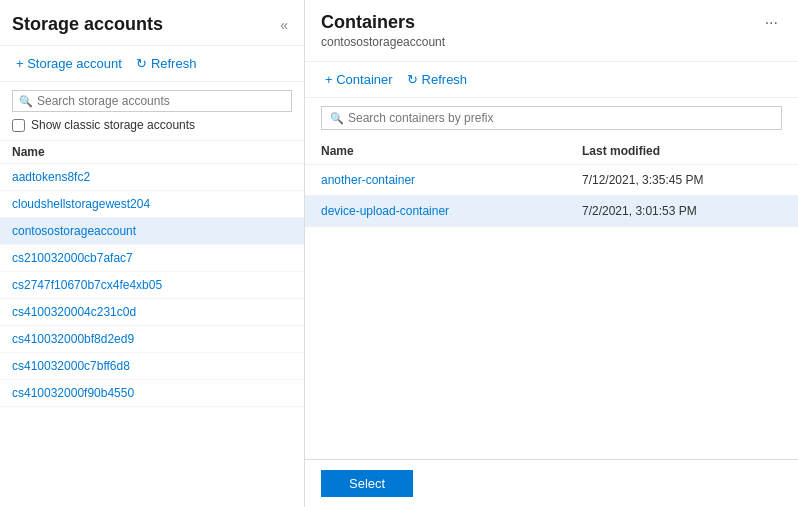  I want to click on storage-list-item: cs4100320004c231c0d, so click(152, 312).